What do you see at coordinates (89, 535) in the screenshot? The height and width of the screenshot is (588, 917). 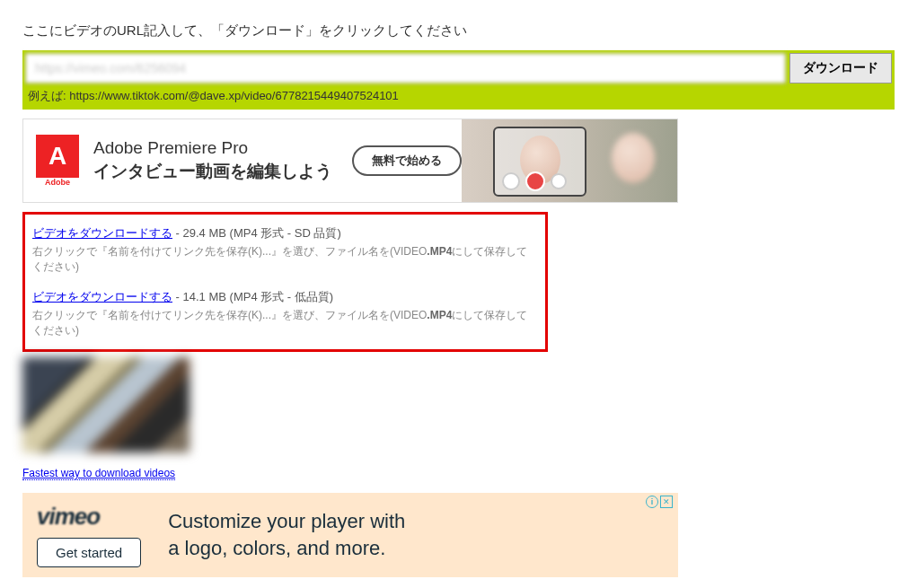 I see `vimeo-logo-column: vimeo Get started` at bounding box center [89, 535].